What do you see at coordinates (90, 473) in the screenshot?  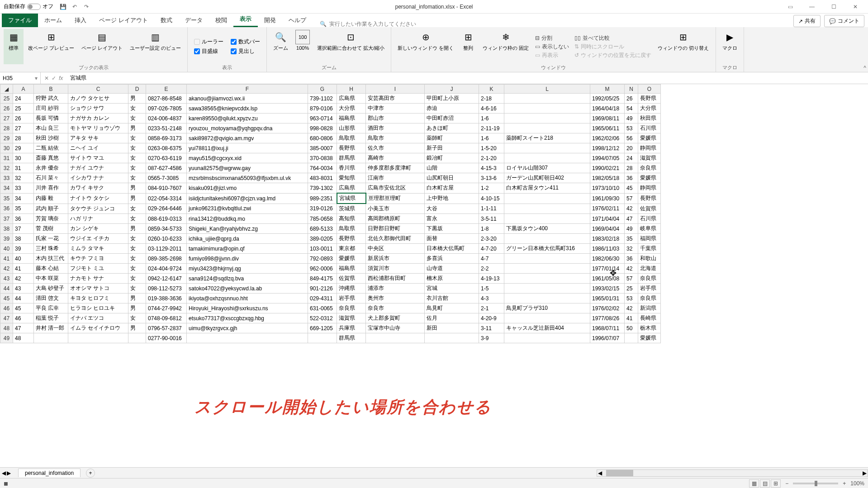 I see `add-sheet-button: +` at bounding box center [90, 473].